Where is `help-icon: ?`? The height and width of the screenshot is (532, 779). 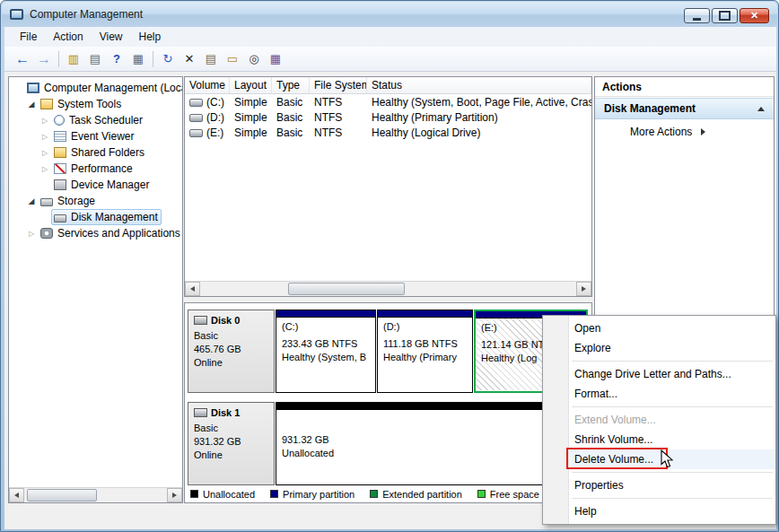
help-icon: ? is located at coordinates (117, 59).